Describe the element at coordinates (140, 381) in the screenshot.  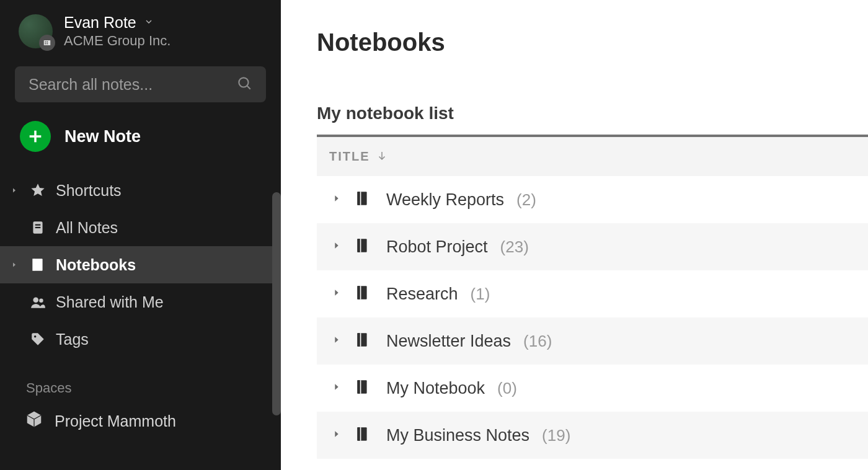
I see `spaces-heading: Spaces` at that location.